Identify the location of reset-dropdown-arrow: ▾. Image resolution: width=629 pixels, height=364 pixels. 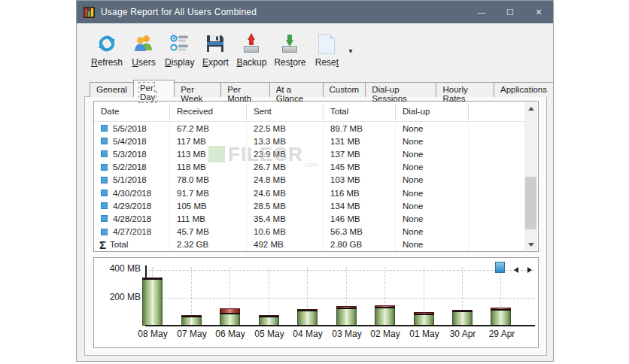
(351, 51).